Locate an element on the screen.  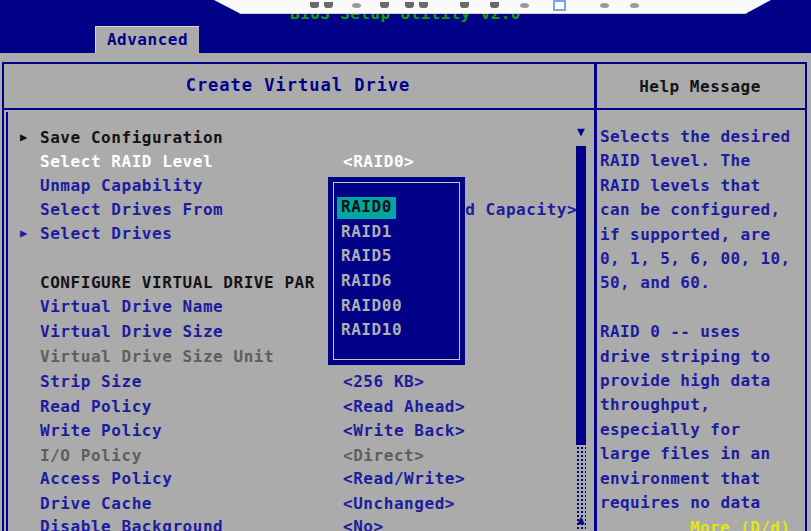
raid-level-popup: RAID0 RAID1 RAID5 RAID6 RAID00 RAID10 is located at coordinates (396, 271).